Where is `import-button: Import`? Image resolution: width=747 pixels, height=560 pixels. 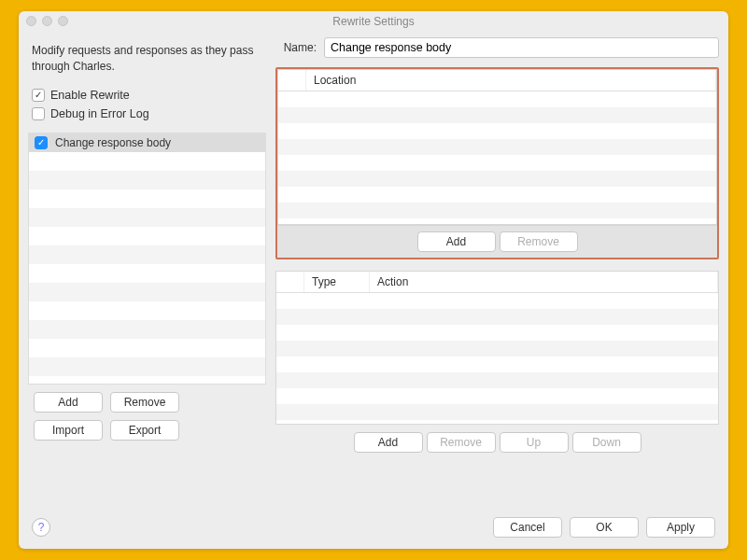 import-button: Import is located at coordinates (68, 430).